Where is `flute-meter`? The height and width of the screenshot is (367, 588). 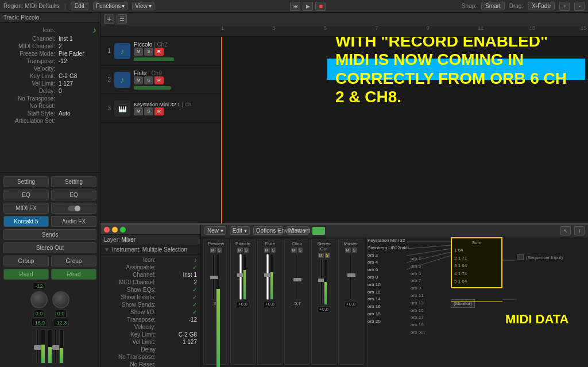 flute-meter is located at coordinates (272, 277).